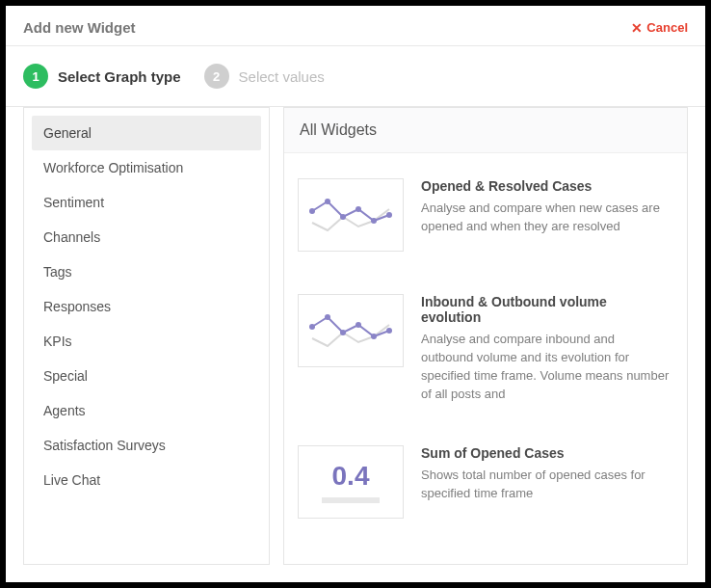 The width and height of the screenshot is (711, 588). Describe the element at coordinates (146, 376) in the screenshot. I see `sidebar-item-special: Special` at that location.